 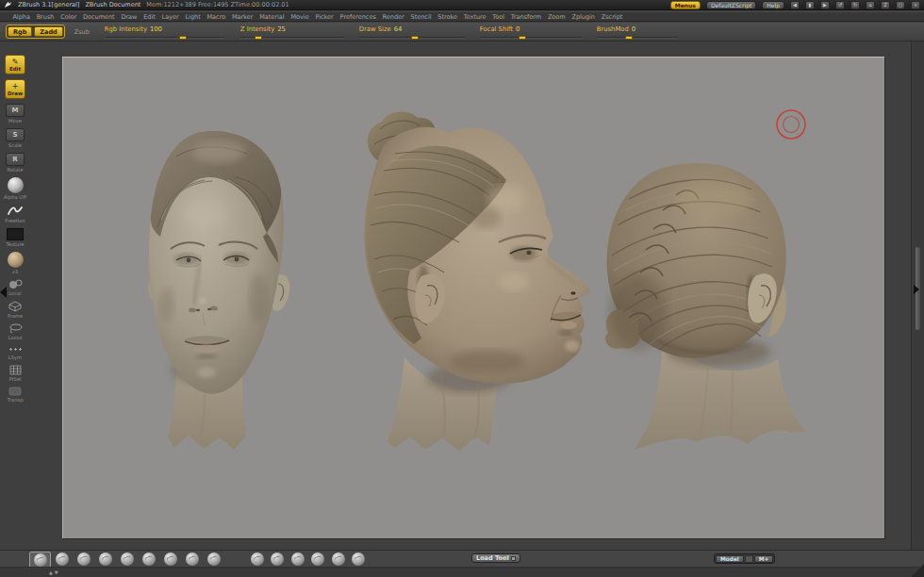 What do you see at coordinates (732, 6) in the screenshot?
I see `default-zscript-button: DefaultZScript` at bounding box center [732, 6].